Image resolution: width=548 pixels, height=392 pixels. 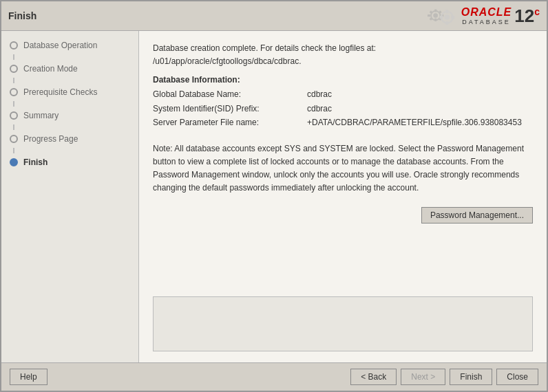 I want to click on sidebar-label-summary: Summary, so click(x=41, y=116).